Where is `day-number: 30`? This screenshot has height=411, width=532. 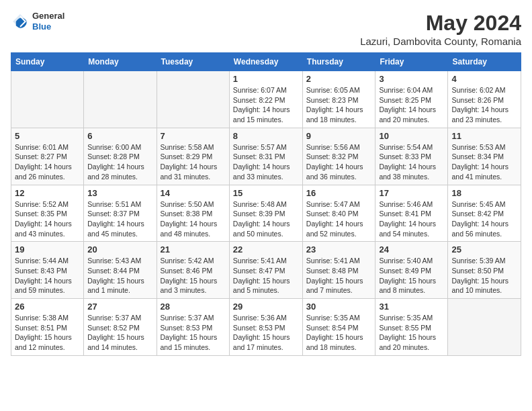 day-number: 30 is located at coordinates (339, 306).